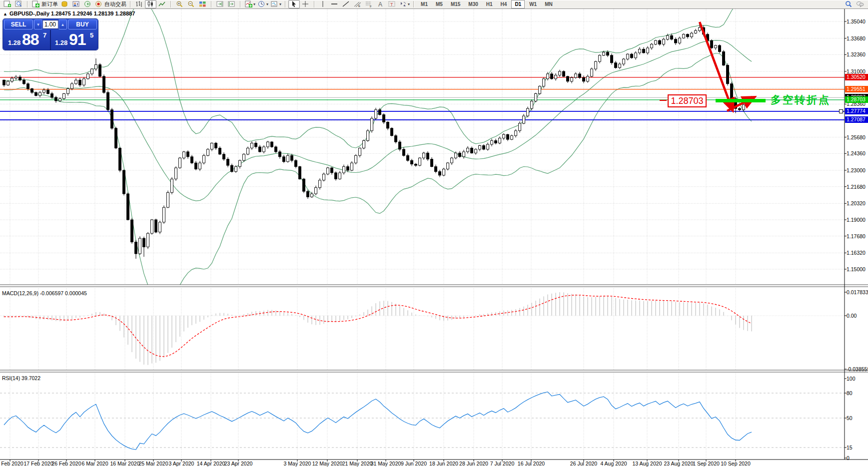  I want to click on rsi-axis-label: 100, so click(851, 379).